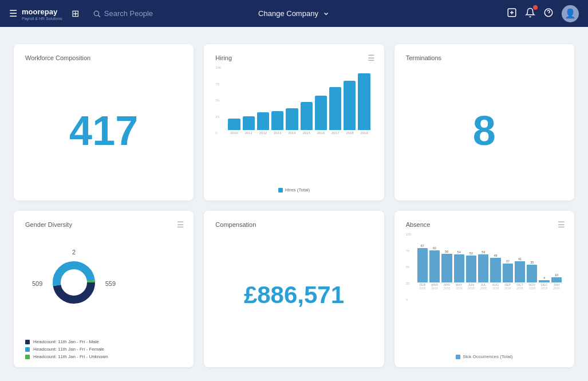 The height and width of the screenshot is (381, 588). What do you see at coordinates (74, 284) in the screenshot?
I see `donut-container: 509 559 2` at bounding box center [74, 284].